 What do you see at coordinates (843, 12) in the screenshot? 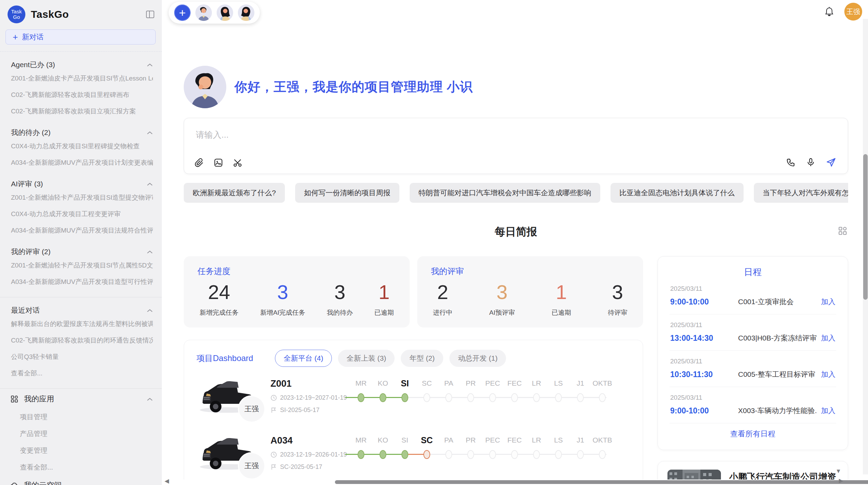
I see `topbar-right: 王强` at bounding box center [843, 12].